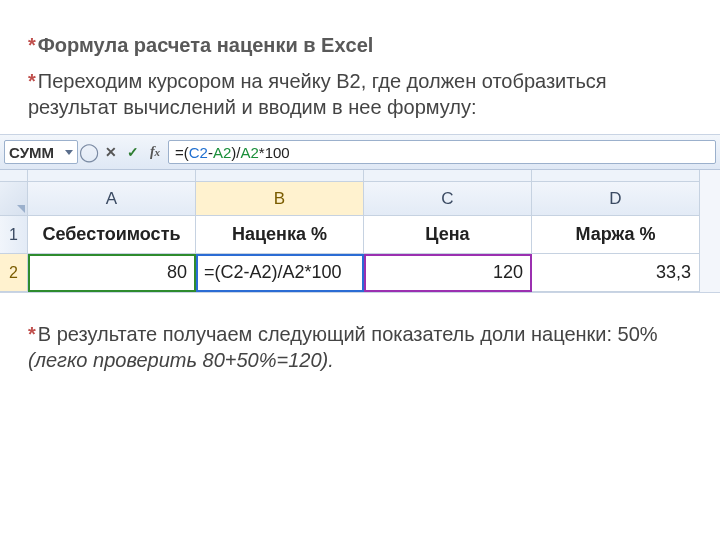 The image size is (720, 540). What do you see at coordinates (448, 235) in the screenshot?
I see `cell-C1: Цена` at bounding box center [448, 235].